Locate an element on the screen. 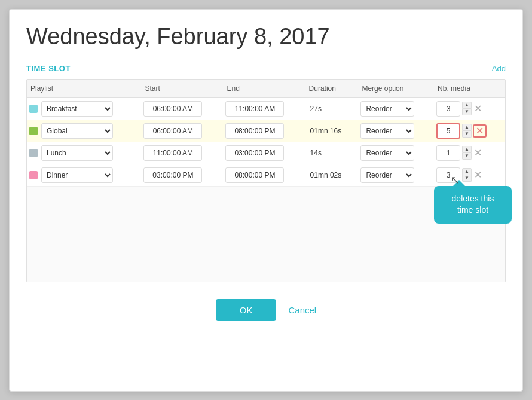  merge-select-global: Reorder is located at coordinates (387, 131).